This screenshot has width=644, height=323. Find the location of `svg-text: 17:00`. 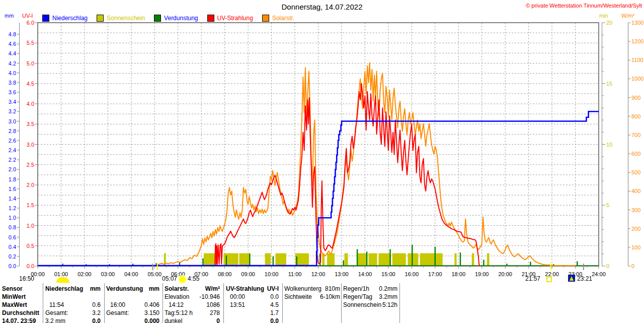

svg-text: 17:00 is located at coordinates (435, 274).